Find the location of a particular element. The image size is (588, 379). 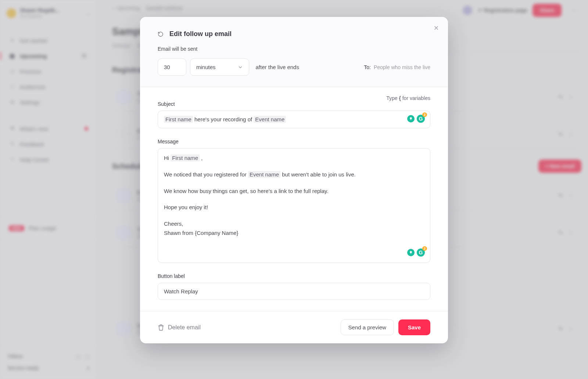

close-icon is located at coordinates (436, 29).